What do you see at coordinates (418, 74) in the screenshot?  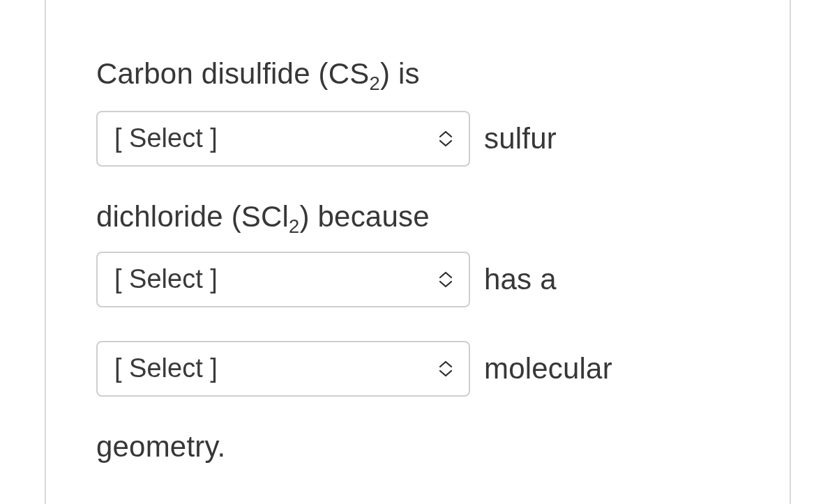 I see `question-line-1: Carbon disulfide (CS2) is` at bounding box center [418, 74].